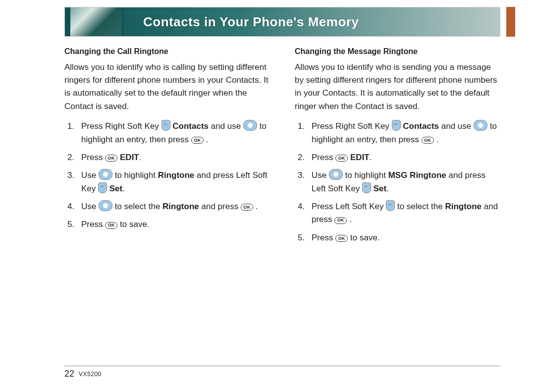 Image resolution: width=535 pixels, height=392 pixels. What do you see at coordinates (83, 374) in the screenshot?
I see `page-footer: 22 VX5200` at bounding box center [83, 374].